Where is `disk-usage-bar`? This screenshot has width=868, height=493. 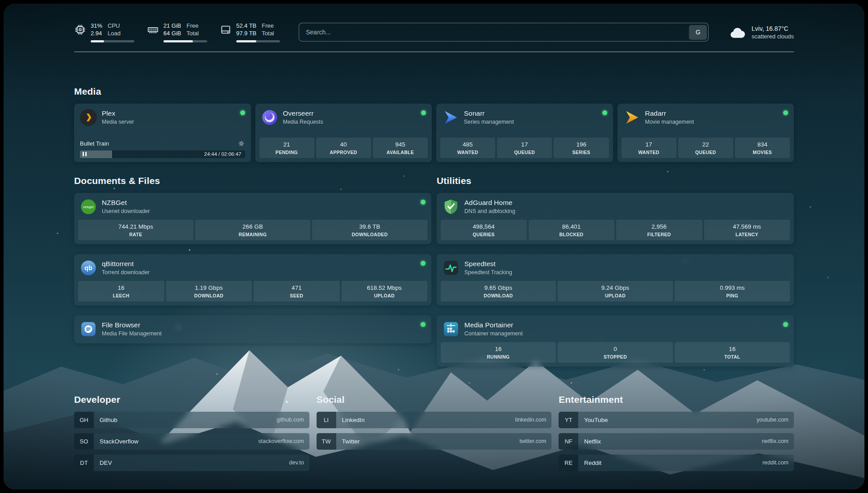
disk-usage-bar is located at coordinates (258, 41).